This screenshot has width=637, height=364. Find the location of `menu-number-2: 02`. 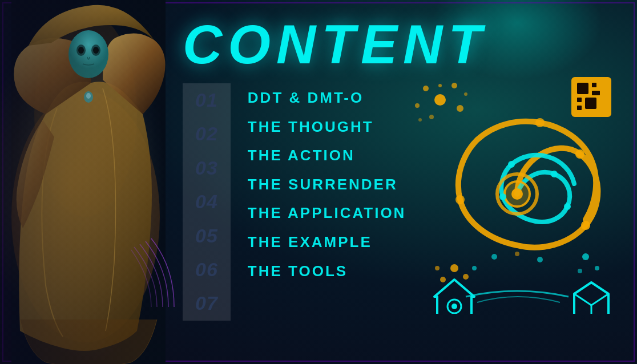

menu-number-2: 02 is located at coordinates (207, 134).